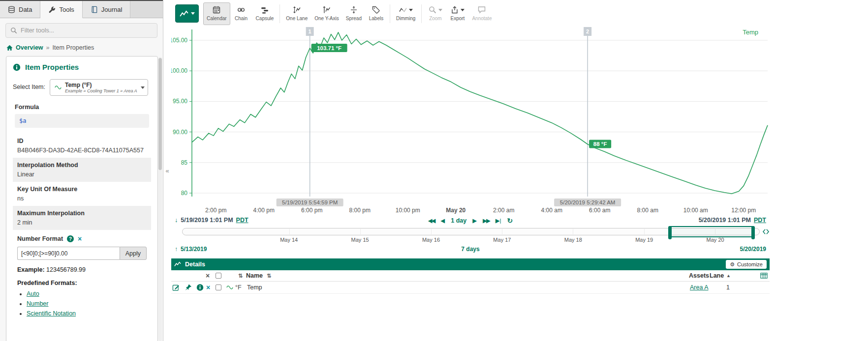 Image resolution: width=868 pixels, height=341 pixels. I want to click on row-name: Temp, so click(255, 287).